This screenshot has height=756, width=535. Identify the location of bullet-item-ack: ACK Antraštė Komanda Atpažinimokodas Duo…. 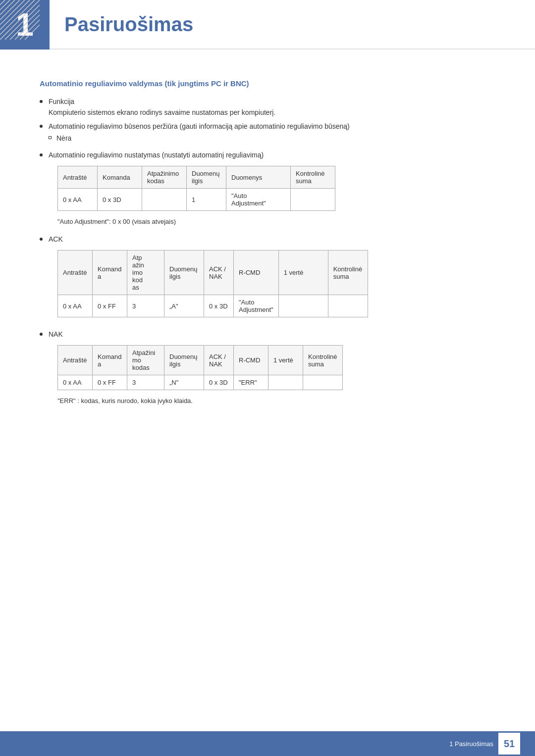
(268, 280).